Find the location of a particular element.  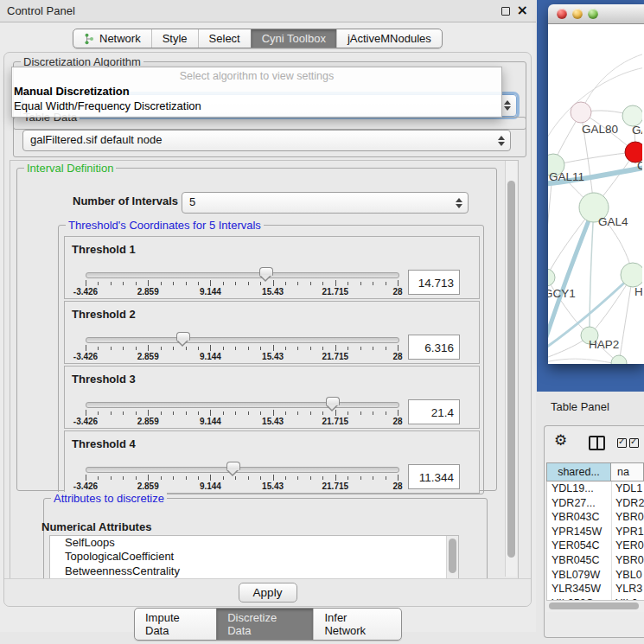

table-body: YDL19...YDL1YDR27...YDR2YBR043CYBR0YPR14… is located at coordinates (595, 541).